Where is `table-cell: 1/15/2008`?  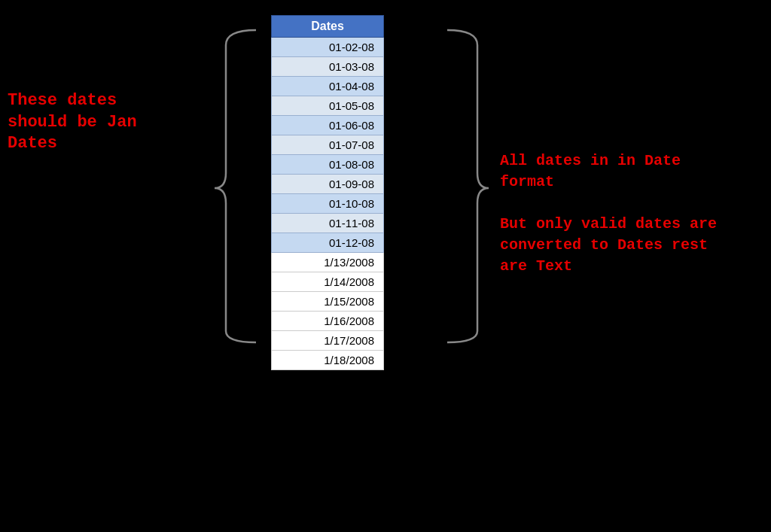 table-cell: 1/15/2008 is located at coordinates (328, 302).